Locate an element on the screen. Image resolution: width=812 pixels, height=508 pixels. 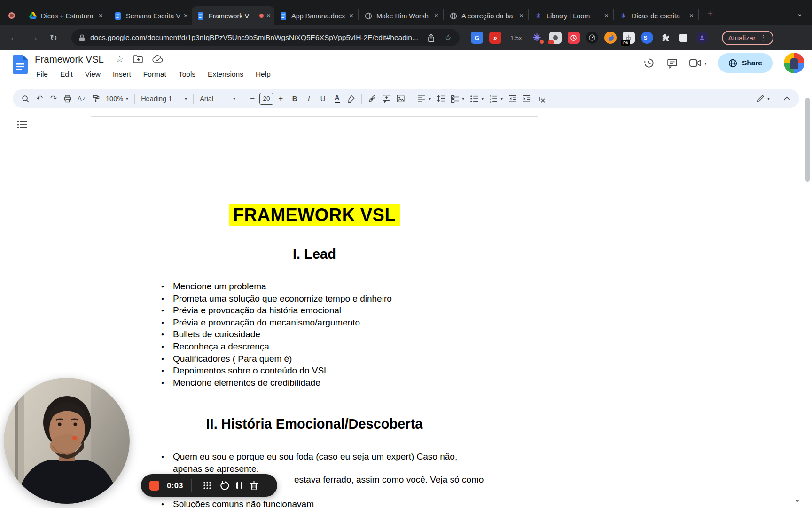
menu-bar: File Edit View Insert Format Tools Exten… is located at coordinates (153, 74).